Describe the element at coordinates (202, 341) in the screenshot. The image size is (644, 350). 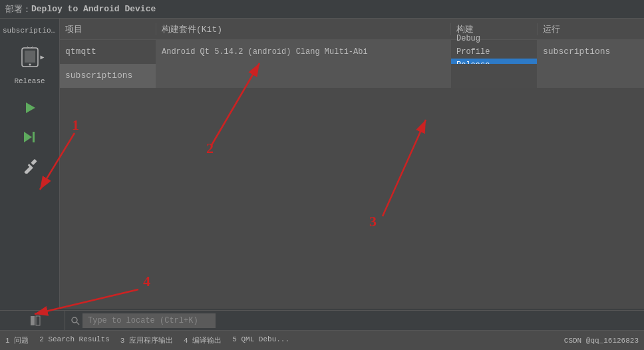
I see `tab-compile-output: 4 编译输出` at that location.